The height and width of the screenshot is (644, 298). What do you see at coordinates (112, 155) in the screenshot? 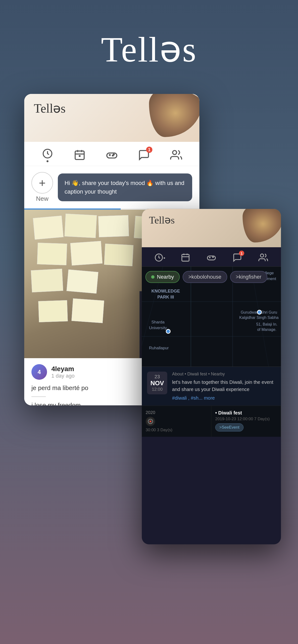
I see `nav-controller-icon` at bounding box center [112, 155].